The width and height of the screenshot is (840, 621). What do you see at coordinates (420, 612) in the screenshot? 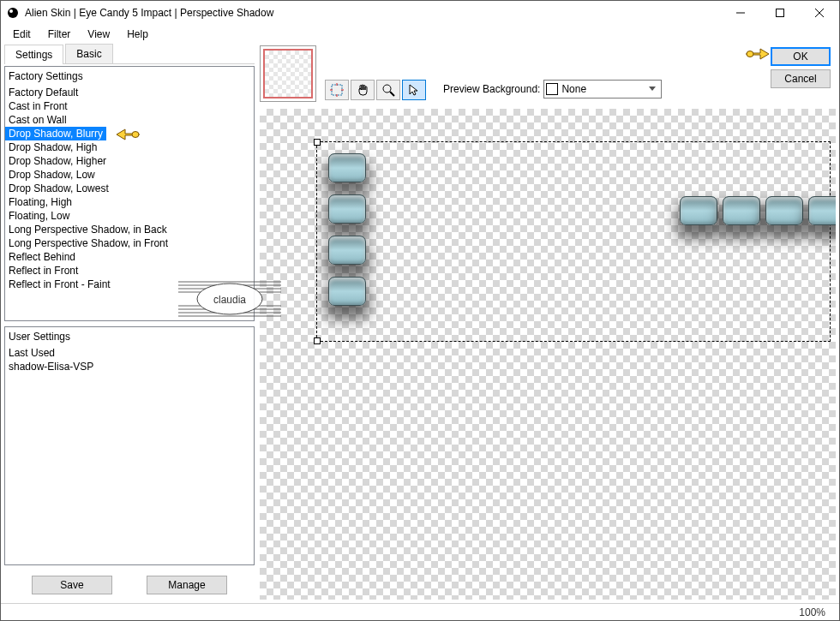
I see `statusbar: 100%` at bounding box center [420, 612].